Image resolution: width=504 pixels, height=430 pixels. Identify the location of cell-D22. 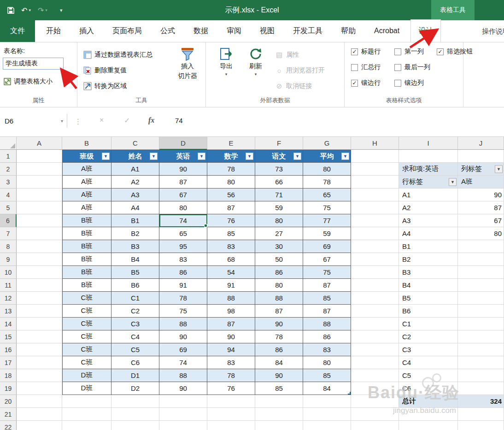
(183, 425).